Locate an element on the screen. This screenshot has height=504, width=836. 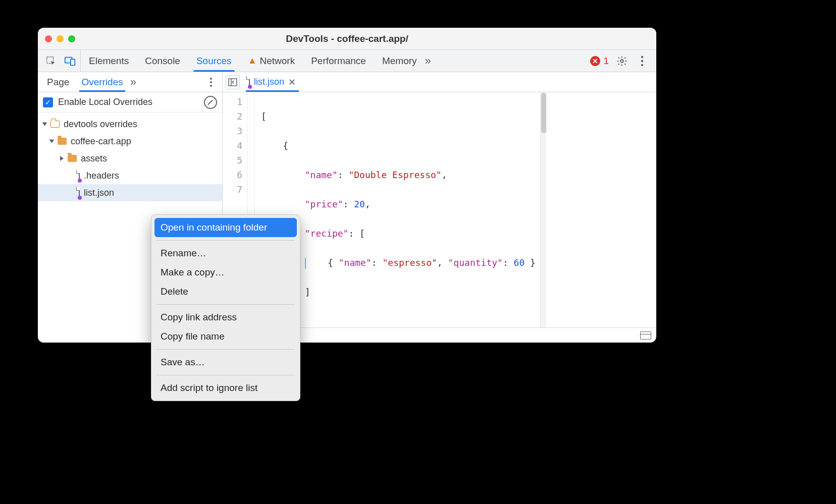
ctx-rename: Rename… is located at coordinates (226, 253).